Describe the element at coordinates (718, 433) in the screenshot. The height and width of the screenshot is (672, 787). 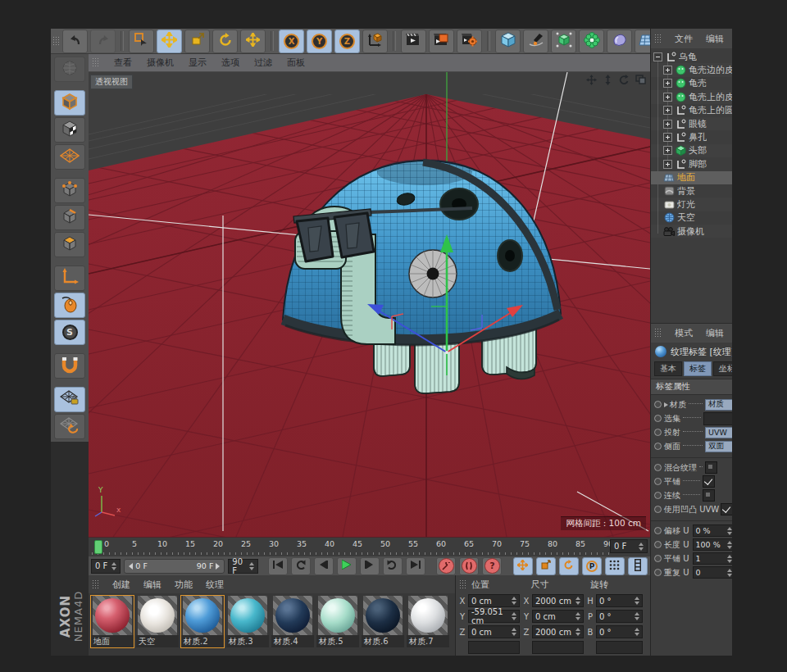
I see `projection-dropdown: UVW` at that location.